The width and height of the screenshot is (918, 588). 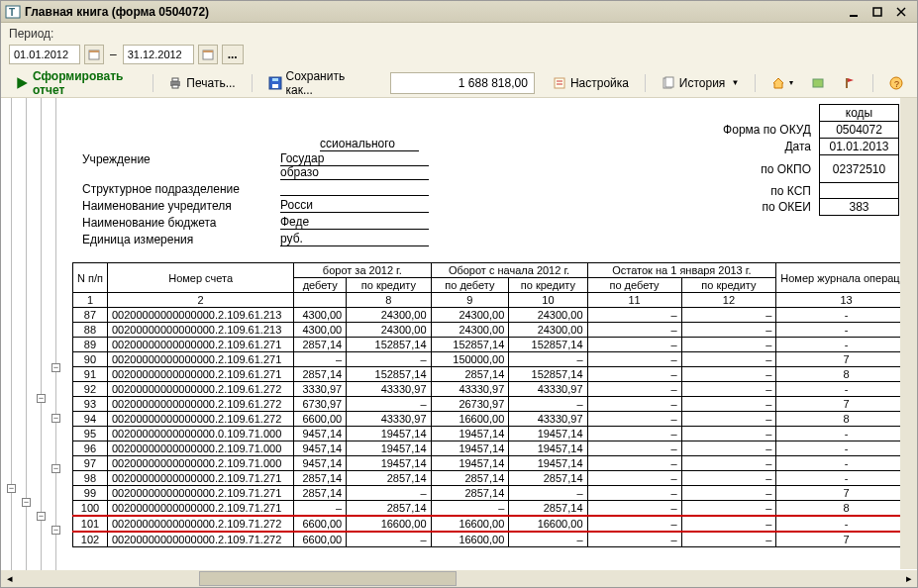 I want to click on help-icon: ?, so click(x=896, y=83).